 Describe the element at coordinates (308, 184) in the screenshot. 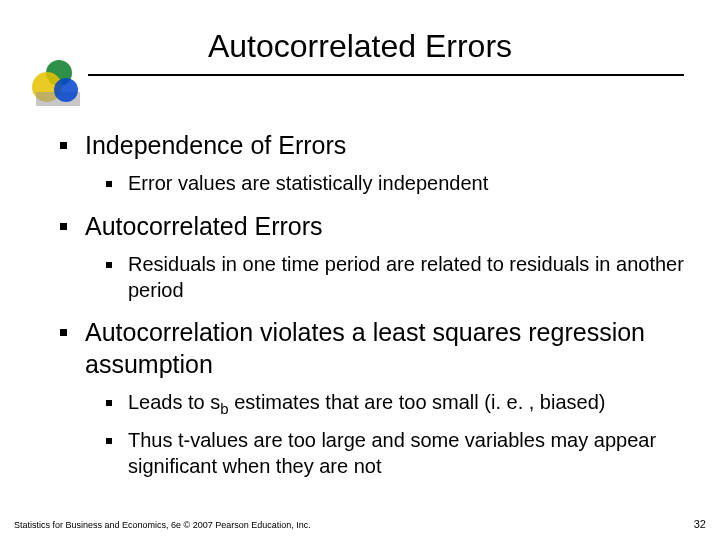

I see `sub-bullet-text: Error values are statistically independe…` at that location.